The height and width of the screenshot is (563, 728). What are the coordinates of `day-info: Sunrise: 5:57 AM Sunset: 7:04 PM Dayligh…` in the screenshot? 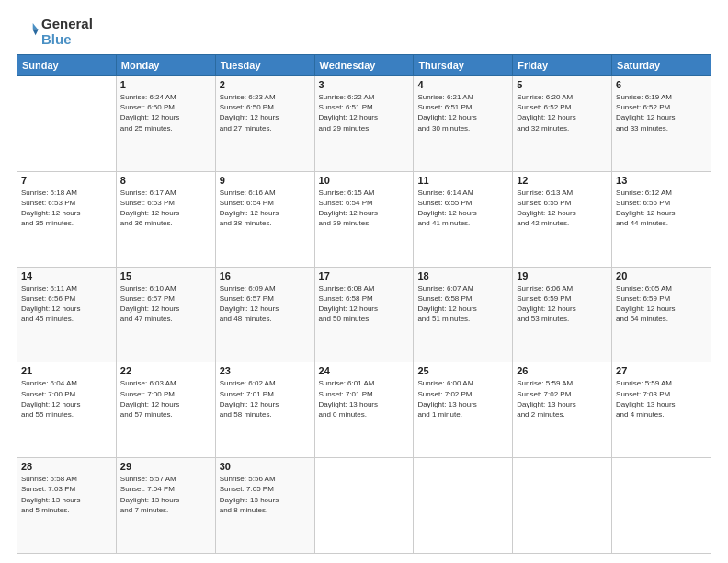 It's located at (165, 495).